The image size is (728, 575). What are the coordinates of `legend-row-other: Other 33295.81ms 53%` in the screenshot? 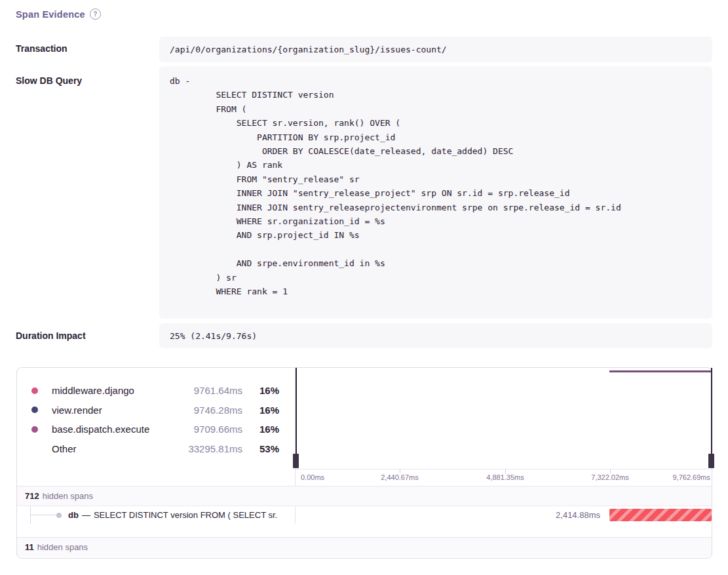 It's located at (156, 449).